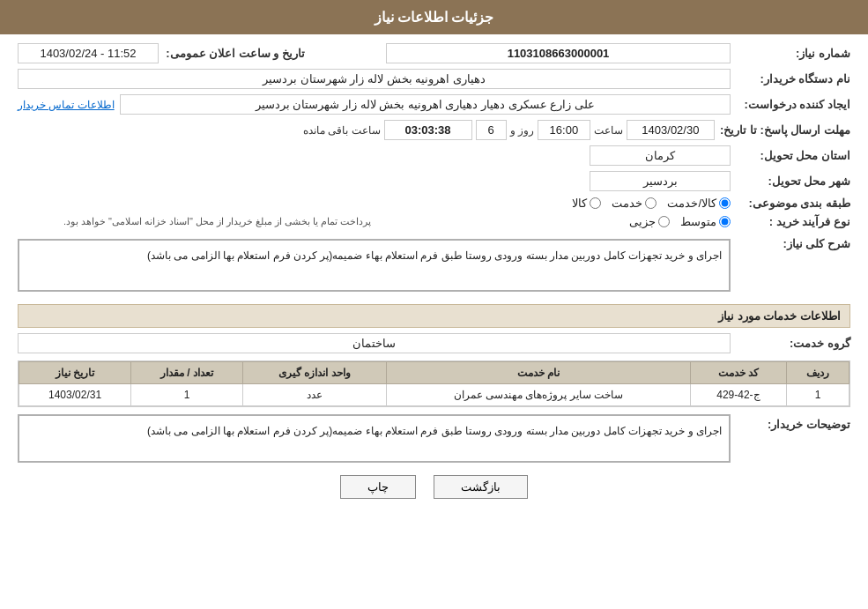 Image resolution: width=868 pixels, height=609 pixels. Describe the element at coordinates (434, 182) in the screenshot. I see `shahr-row: شهر محل تحویل: بردسیر` at that location.